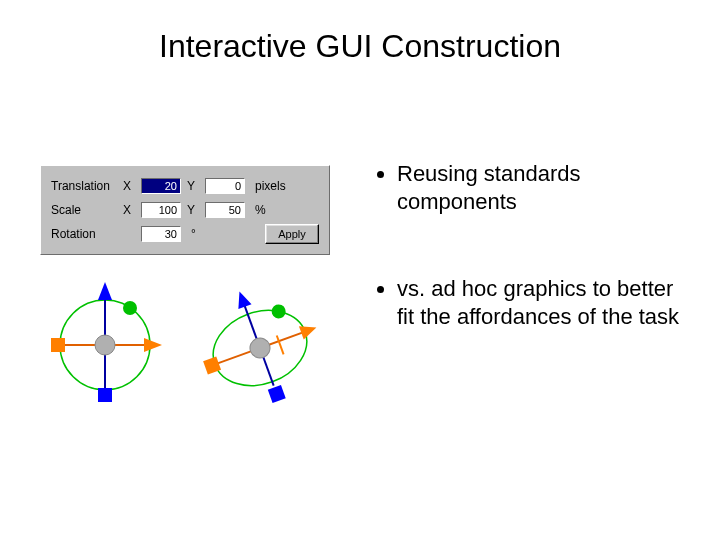 Image resolution: width=720 pixels, height=540 pixels. Describe the element at coordinates (193, 210) in the screenshot. I see `scale-y-label: Y` at that location.